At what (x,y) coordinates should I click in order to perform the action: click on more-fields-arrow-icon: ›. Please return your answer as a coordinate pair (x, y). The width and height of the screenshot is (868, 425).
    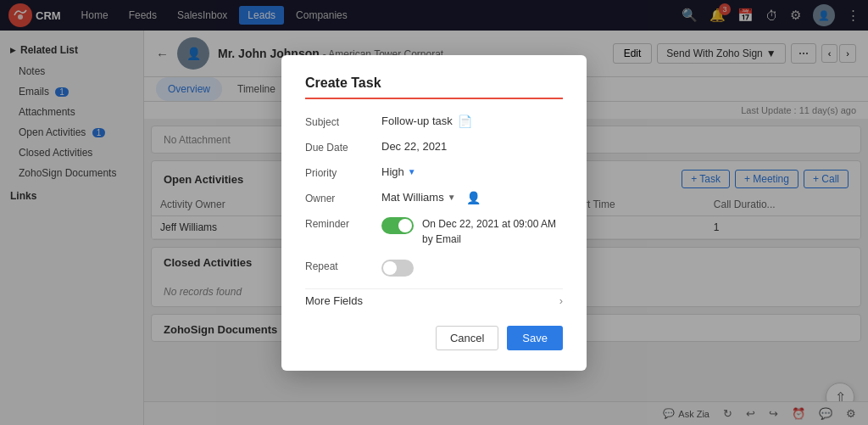
    Looking at the image, I should click on (561, 300).